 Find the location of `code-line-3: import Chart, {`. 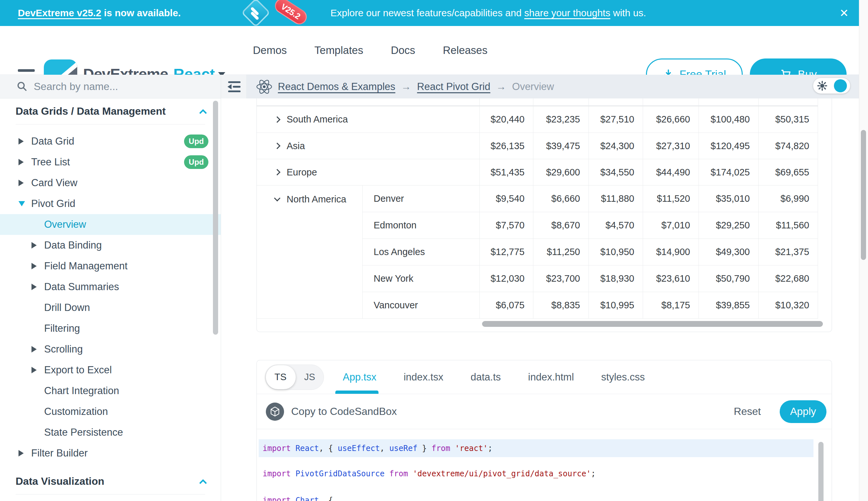

code-line-3: import Chart, { is located at coordinates (536, 496).